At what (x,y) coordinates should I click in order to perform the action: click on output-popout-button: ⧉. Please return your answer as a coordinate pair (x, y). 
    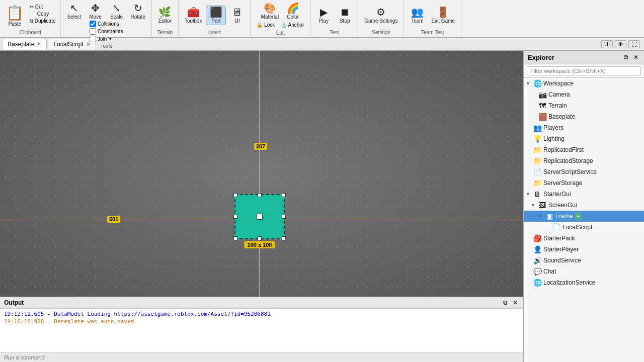
    Looking at the image, I should click on (505, 303).